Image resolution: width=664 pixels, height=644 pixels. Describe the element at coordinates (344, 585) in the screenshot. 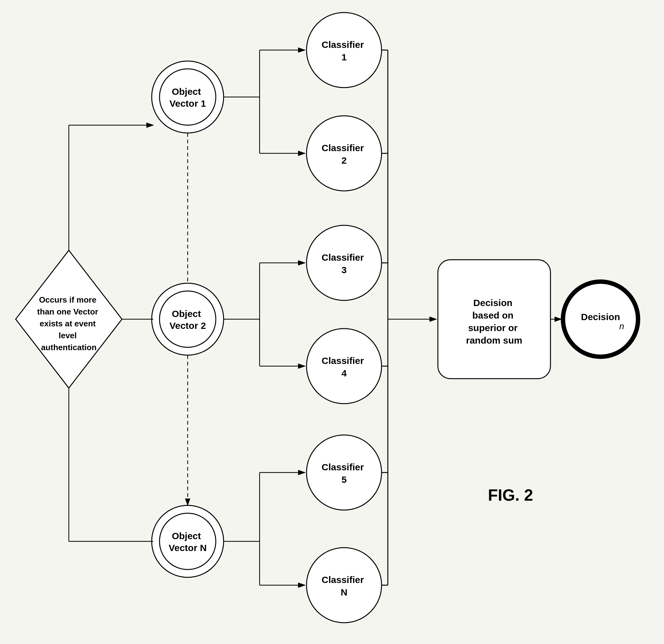

I see `classifier-n-circle` at that location.